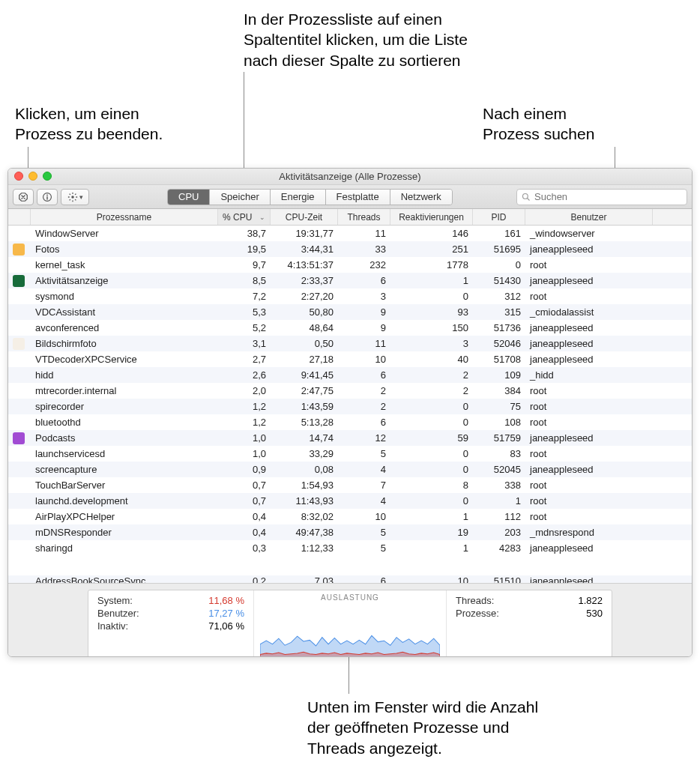 This screenshot has width=700, height=765. What do you see at coordinates (124, 375) in the screenshot?
I see `cell-name: hidd` at bounding box center [124, 375].